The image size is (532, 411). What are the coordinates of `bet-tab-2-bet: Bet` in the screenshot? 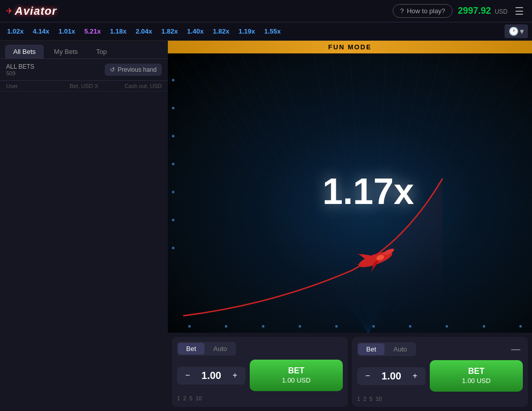 It's located at (371, 349).